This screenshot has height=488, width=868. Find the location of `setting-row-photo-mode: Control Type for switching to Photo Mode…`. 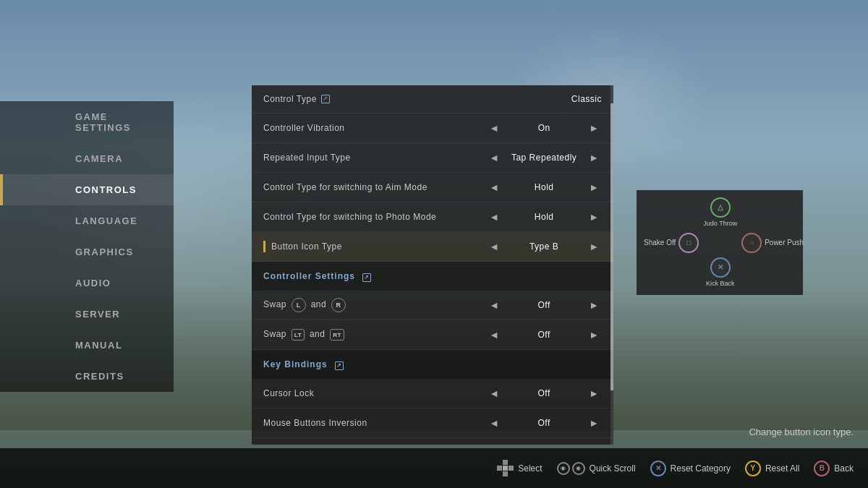

setting-row-photo-mode: Control Type for switching to Photo Mode… is located at coordinates (433, 217).